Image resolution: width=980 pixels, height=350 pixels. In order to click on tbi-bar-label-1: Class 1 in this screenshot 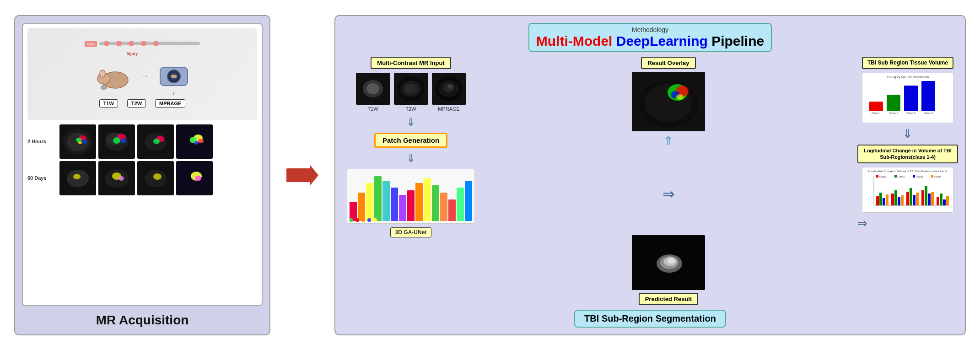, I will do `click(876, 113)`.